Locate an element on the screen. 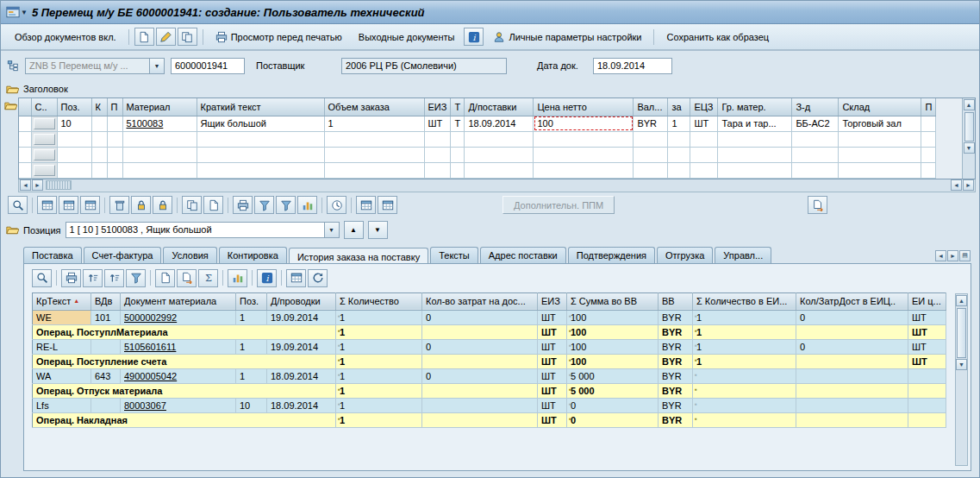  print-list-button is located at coordinates (71, 278).